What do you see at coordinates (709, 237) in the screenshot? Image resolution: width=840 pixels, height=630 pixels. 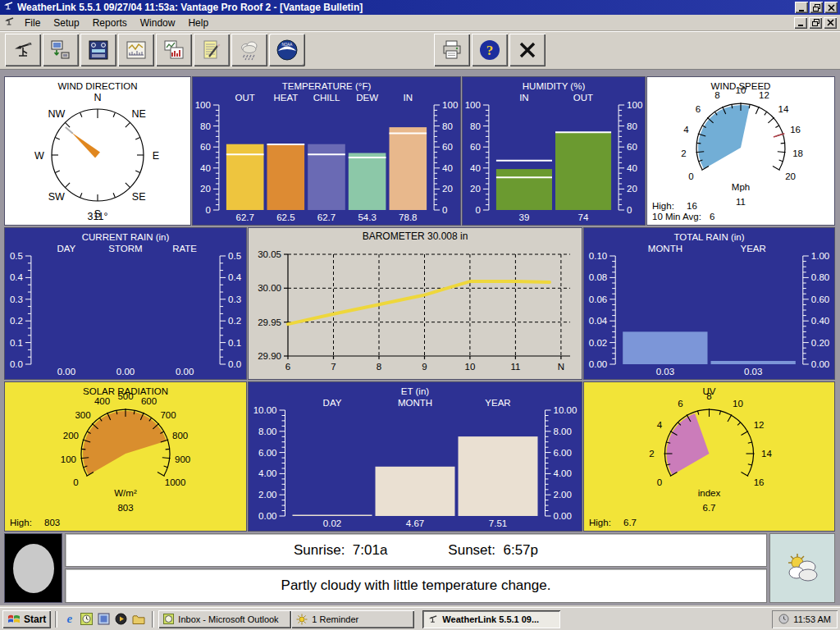 I see `svg-text: TOTAL RAIN (in)` at bounding box center [709, 237].